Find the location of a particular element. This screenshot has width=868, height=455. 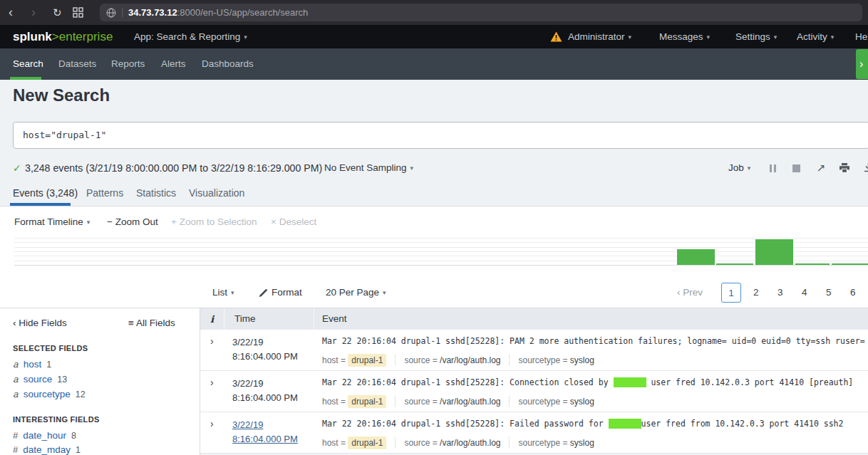

list-view-dropdown: List▾ is located at coordinates (224, 293).